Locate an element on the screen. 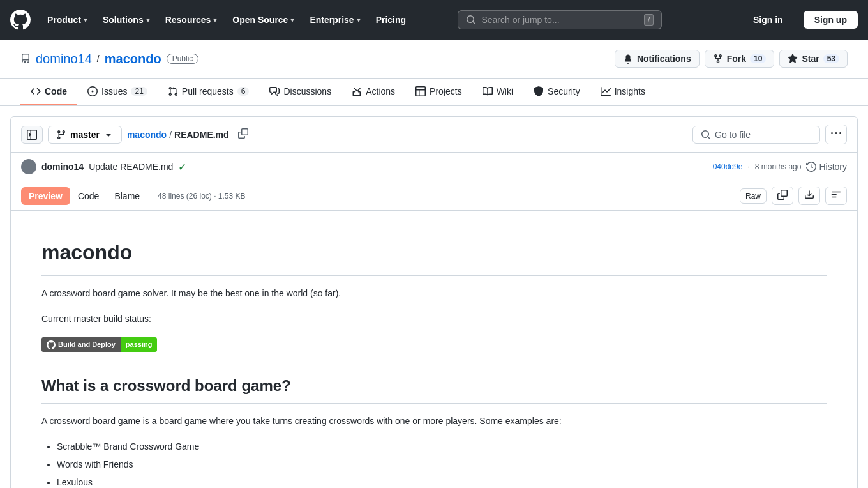  avatar-placeholder is located at coordinates (29, 167).